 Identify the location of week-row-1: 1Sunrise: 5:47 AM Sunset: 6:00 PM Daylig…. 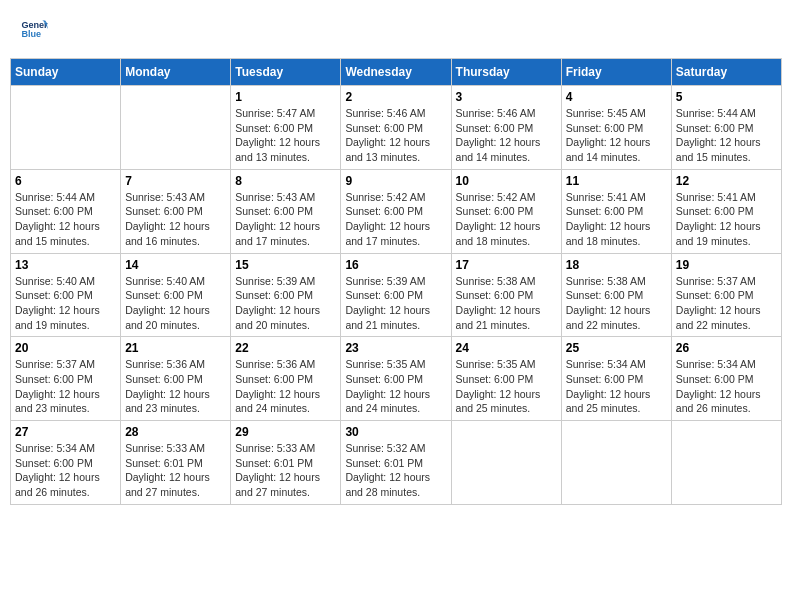
(396, 128).